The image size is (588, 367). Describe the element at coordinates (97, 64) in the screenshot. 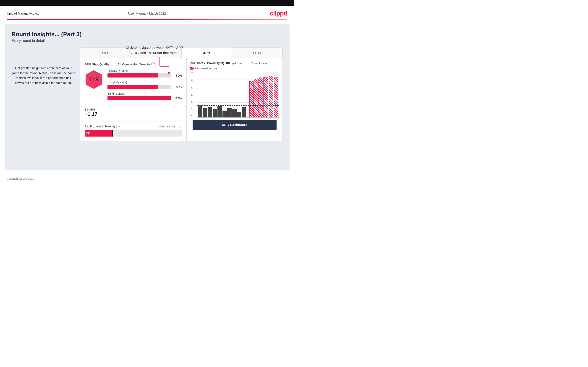

I see `shot-quality-label: ARG Shot Quality` at that location.